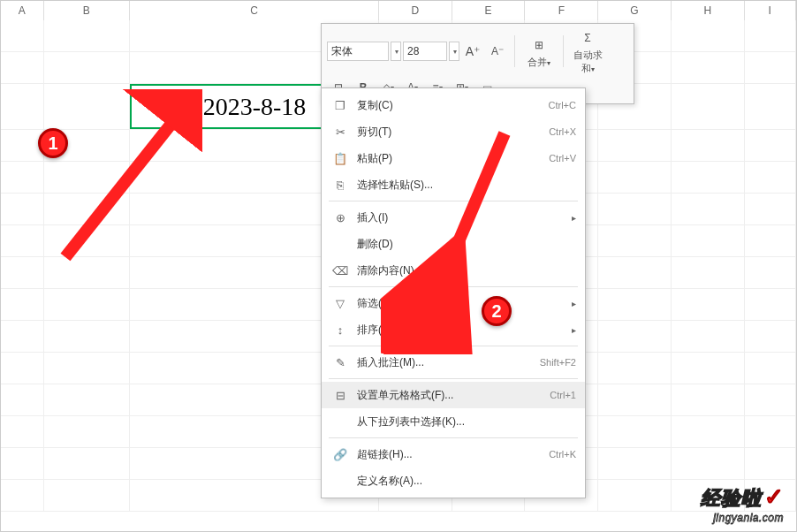  Describe the element at coordinates (453, 270) in the screenshot. I see `menu-clear: ⌫ 清除内容(N)` at that location.